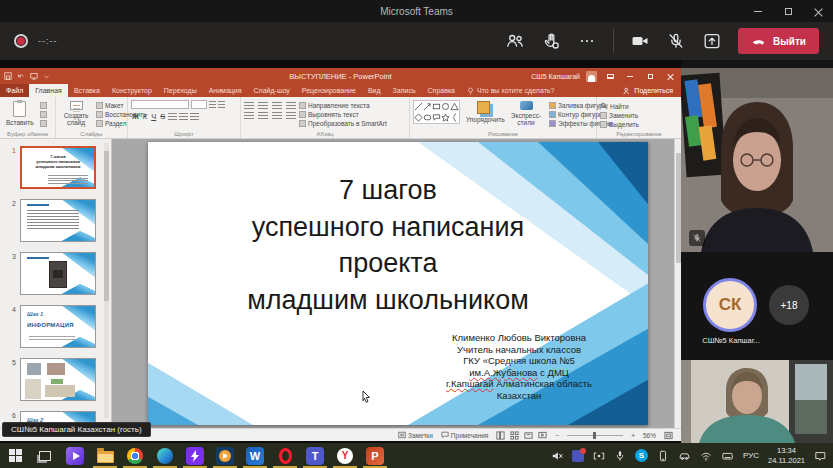 The height and width of the screenshot is (468, 833). I want to click on camera-button, so click(640, 41).